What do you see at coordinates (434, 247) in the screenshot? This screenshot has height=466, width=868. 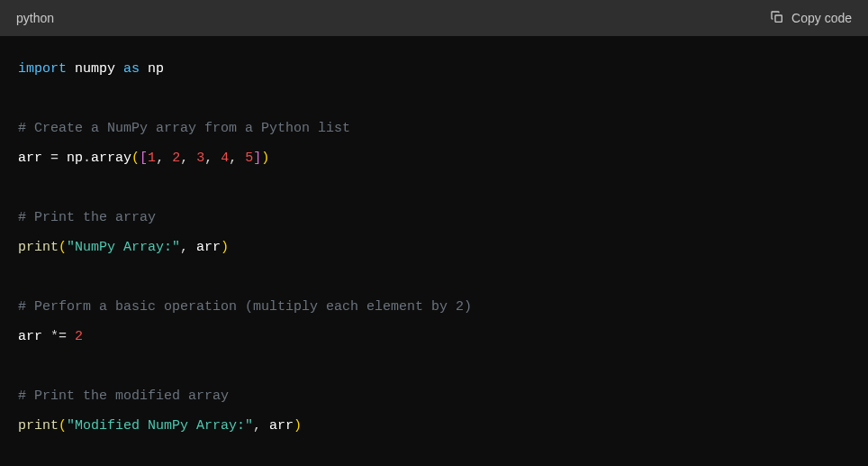 I see `code-line: print("NumPy Array:", arr)` at bounding box center [434, 247].